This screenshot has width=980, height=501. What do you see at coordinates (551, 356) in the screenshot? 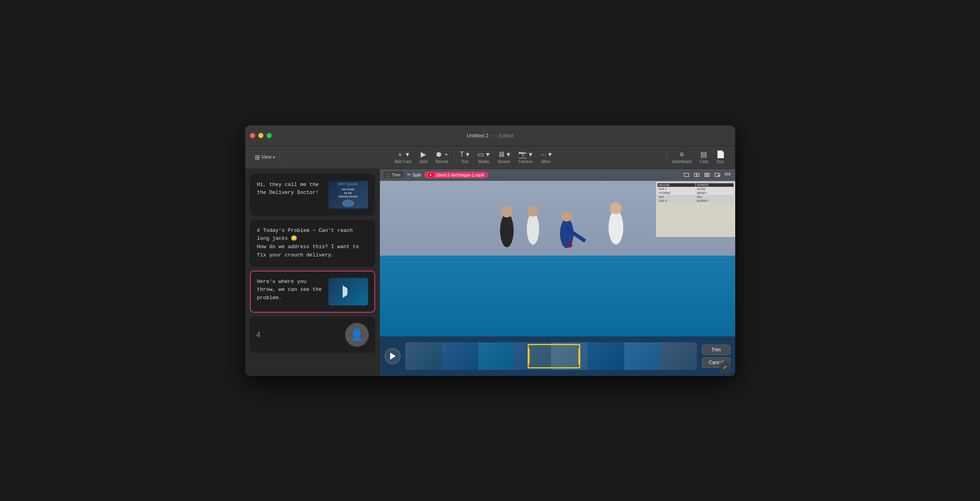
I see `timeline-track` at bounding box center [551, 356].